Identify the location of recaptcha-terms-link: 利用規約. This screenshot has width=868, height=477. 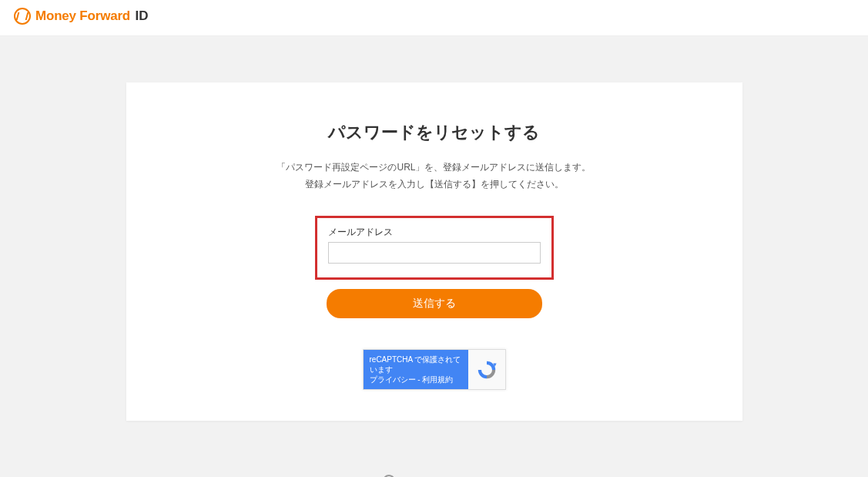
(437, 379).